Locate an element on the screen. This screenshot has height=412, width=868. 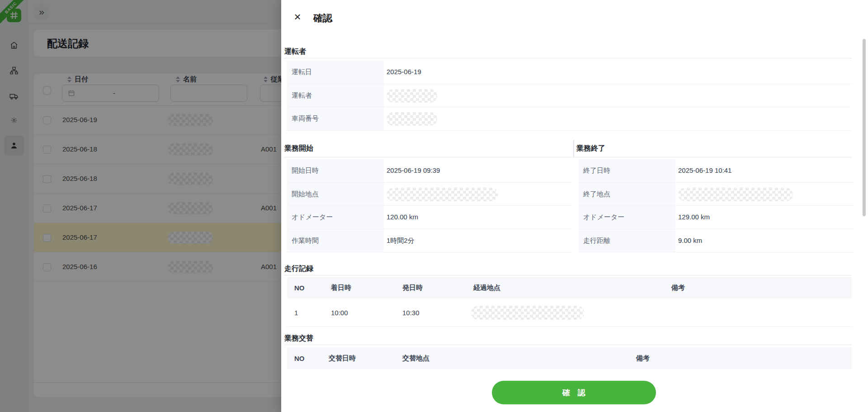
field-label: 車両番号 is located at coordinates (335, 118).